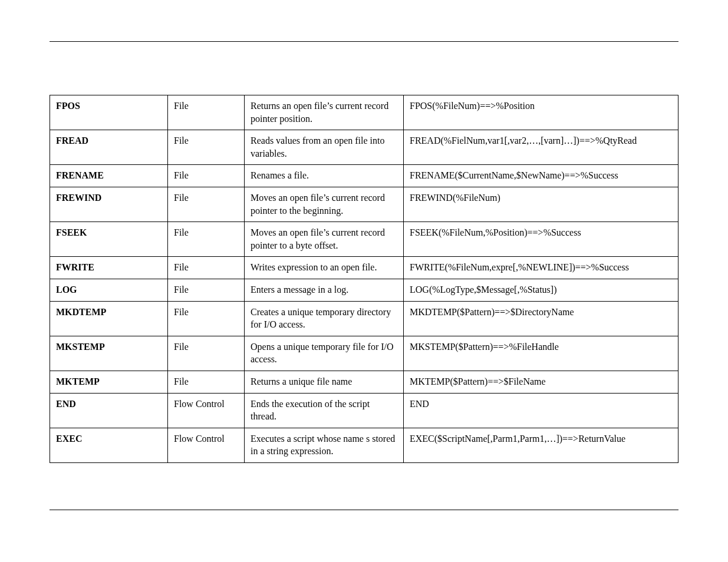  I want to click on table-row: EXECFlow ControlExecutes a script whose …, so click(364, 445).